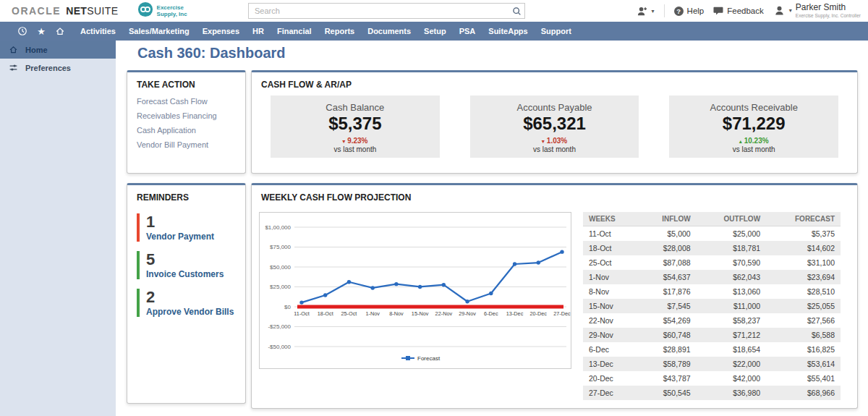 This screenshot has width=868, height=416. What do you see at coordinates (355, 127) in the screenshot?
I see `kpi-cash-balance: Cash Balance $5,375 ▾9.23% vs last month` at bounding box center [355, 127].